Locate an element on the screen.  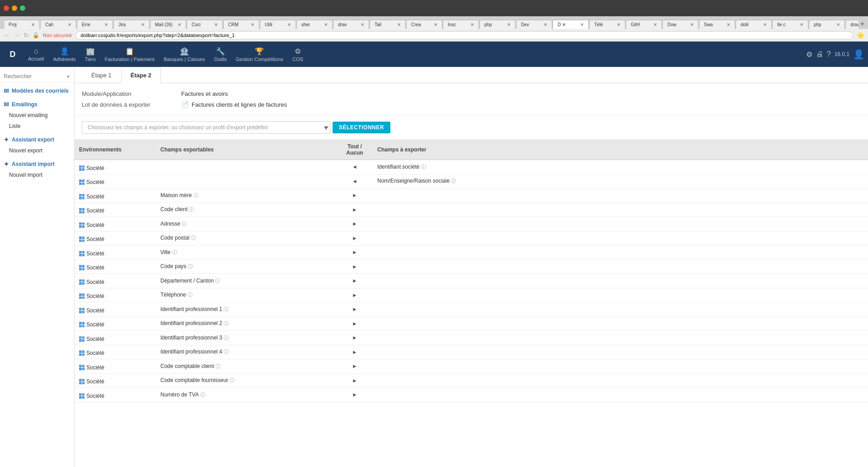
browser-tab: Mail (26)✕ is located at coordinates (168, 24).